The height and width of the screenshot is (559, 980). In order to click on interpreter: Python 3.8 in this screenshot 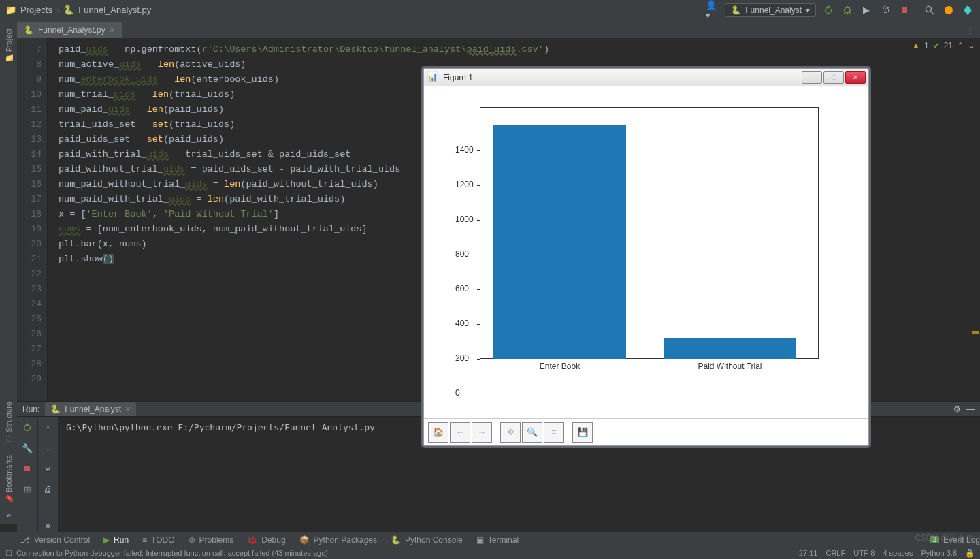, I will do `click(939, 553)`.